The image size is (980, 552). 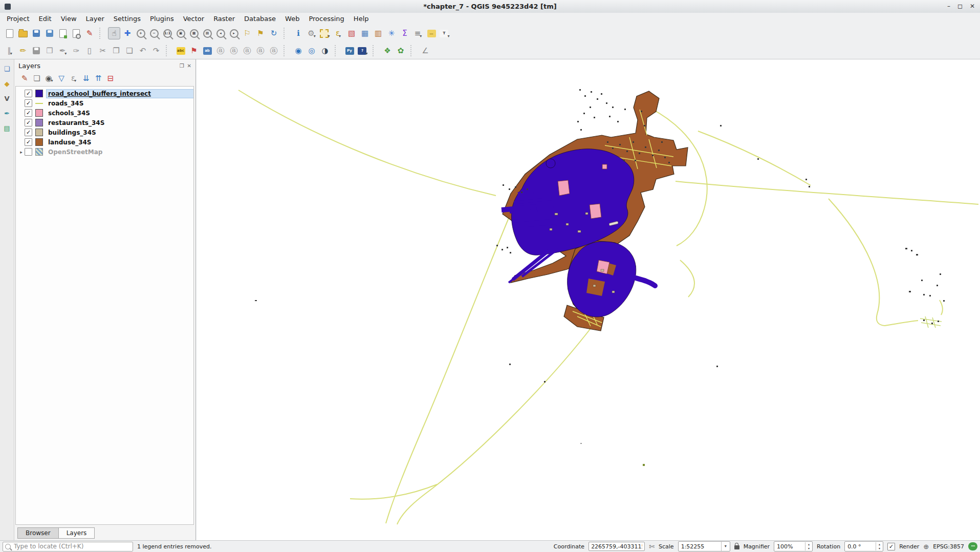 I want to click on zoom-to-layer-icon: ▤, so click(x=207, y=33).